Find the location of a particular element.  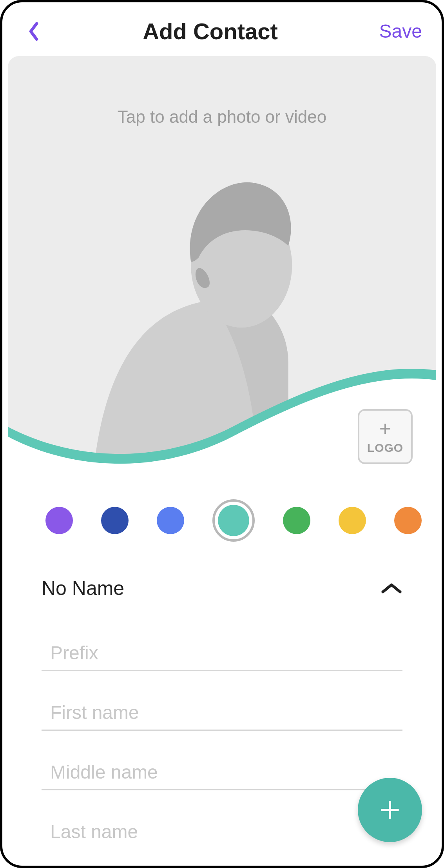

plus-icon is located at coordinates (390, 810).